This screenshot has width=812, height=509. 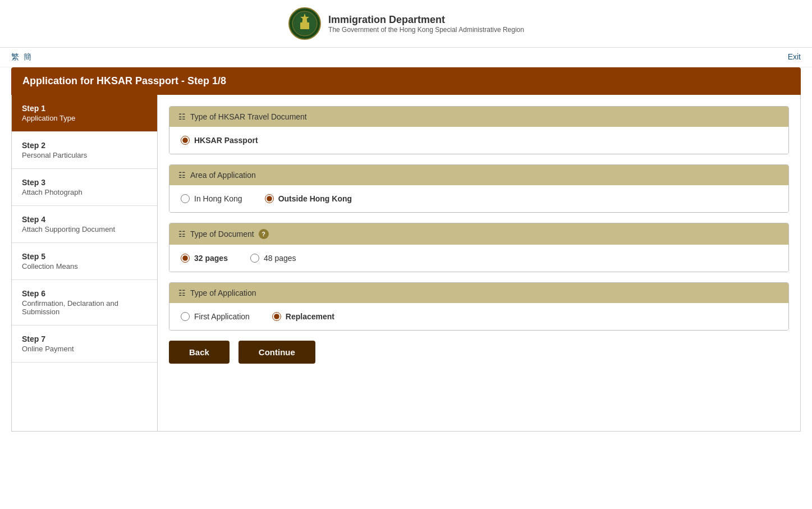 I want to click on department-name: Immigration Department, so click(x=426, y=20).